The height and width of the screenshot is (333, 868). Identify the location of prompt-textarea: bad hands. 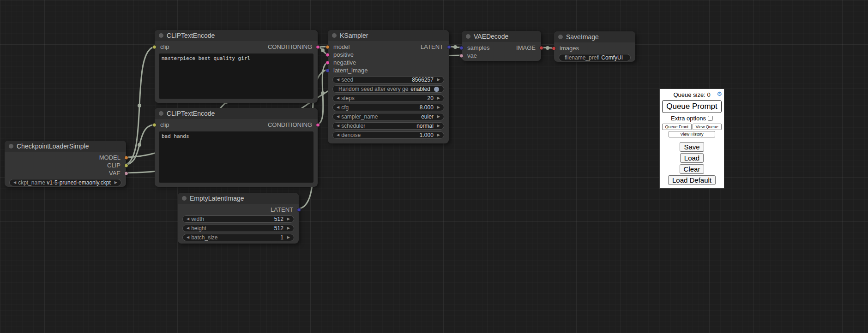
(236, 157).